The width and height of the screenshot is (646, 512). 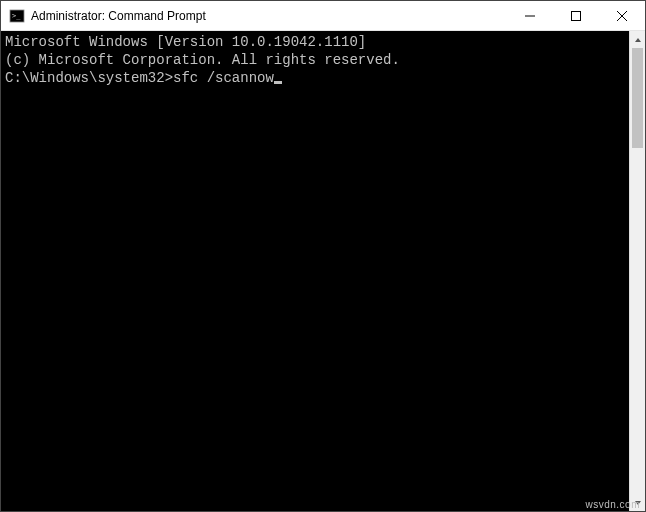 What do you see at coordinates (118, 16) in the screenshot?
I see `window-title: Administrator: Command Prompt` at bounding box center [118, 16].